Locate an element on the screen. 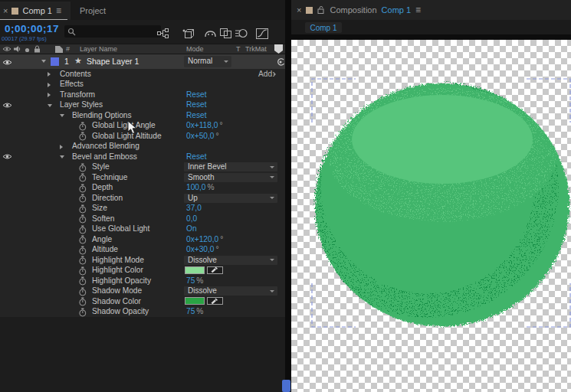 The width and height of the screenshot is (571, 392). property-dropdown: Smooth is located at coordinates (231, 178).